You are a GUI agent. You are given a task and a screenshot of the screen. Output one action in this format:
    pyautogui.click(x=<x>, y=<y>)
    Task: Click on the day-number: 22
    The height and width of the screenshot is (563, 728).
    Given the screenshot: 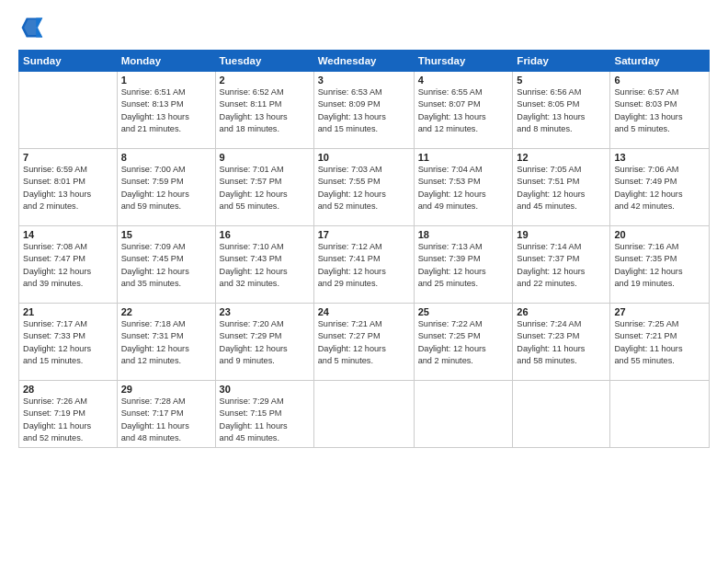 What is the action you would take?
    pyautogui.click(x=166, y=312)
    